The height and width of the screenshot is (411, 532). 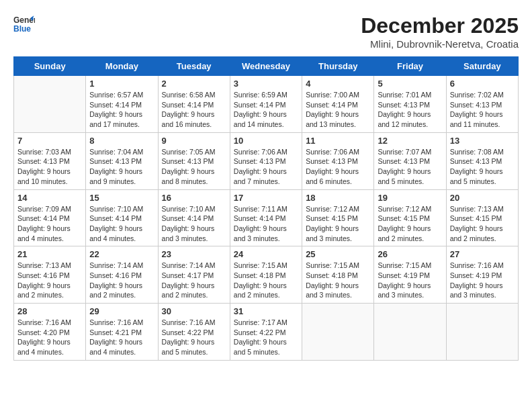 What do you see at coordinates (193, 275) in the screenshot?
I see `calendar-cell: 23Sunrise: 7:14 AM Sunset: 4:17 PM Dayli…` at bounding box center [193, 275].